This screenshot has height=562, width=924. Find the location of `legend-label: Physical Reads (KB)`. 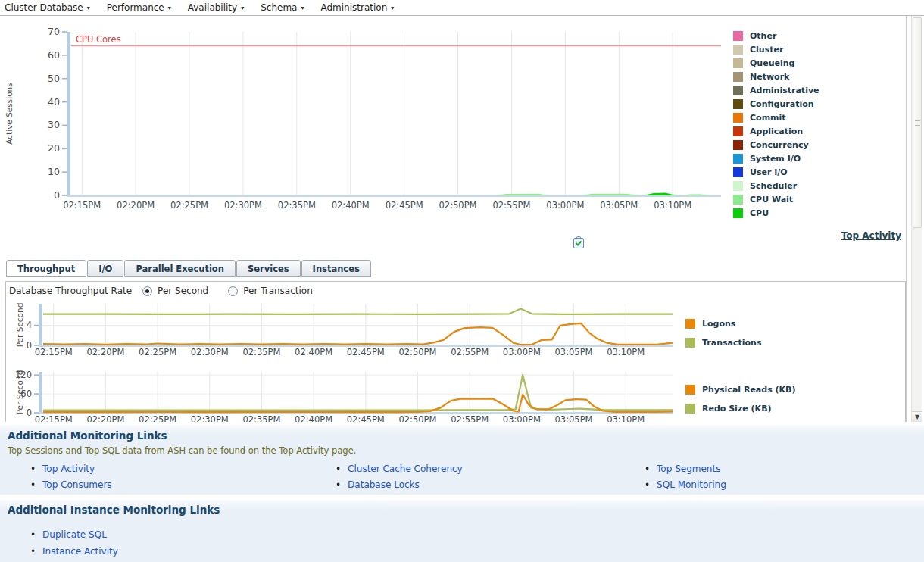

legend-label: Physical Reads (KB) is located at coordinates (749, 389).